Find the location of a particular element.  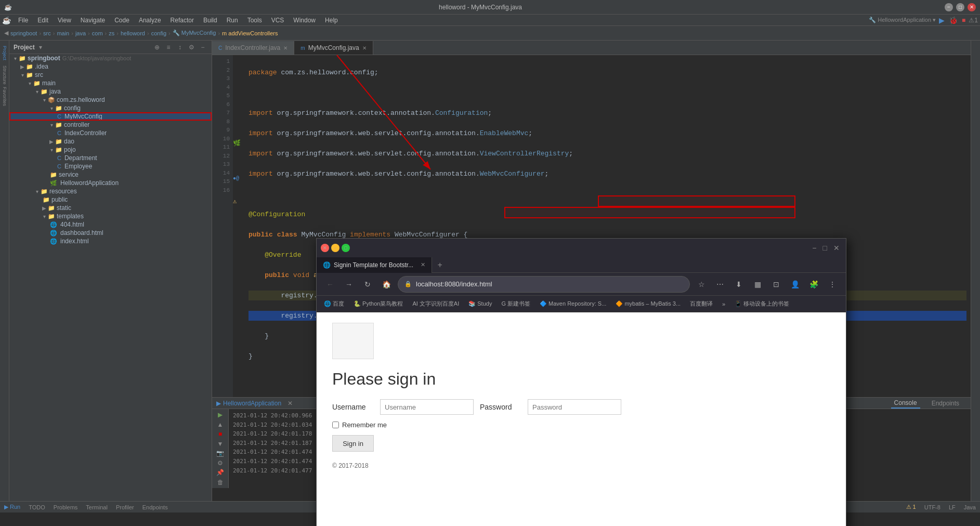

tree-item-config: ▾ 📁 config is located at coordinates (110, 108).